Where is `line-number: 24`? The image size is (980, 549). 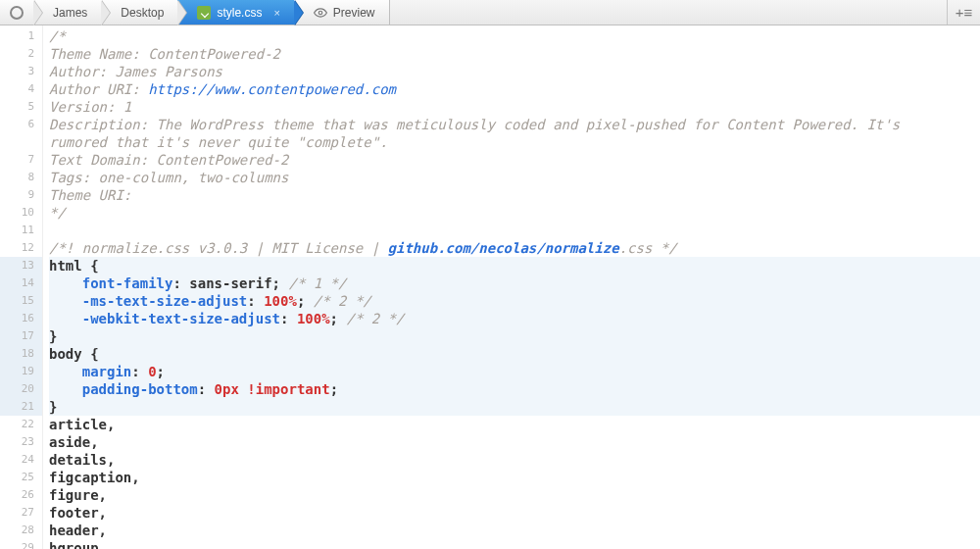
line-number: 24 is located at coordinates (22, 460).